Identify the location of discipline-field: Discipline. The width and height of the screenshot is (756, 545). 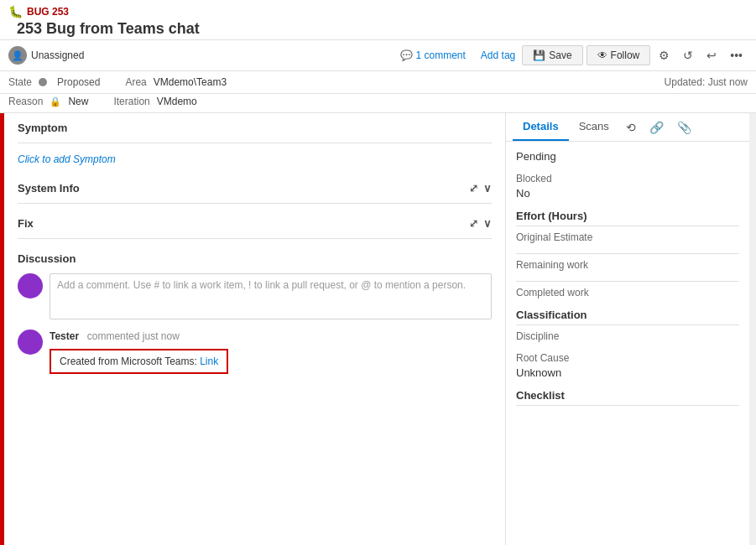
(628, 336).